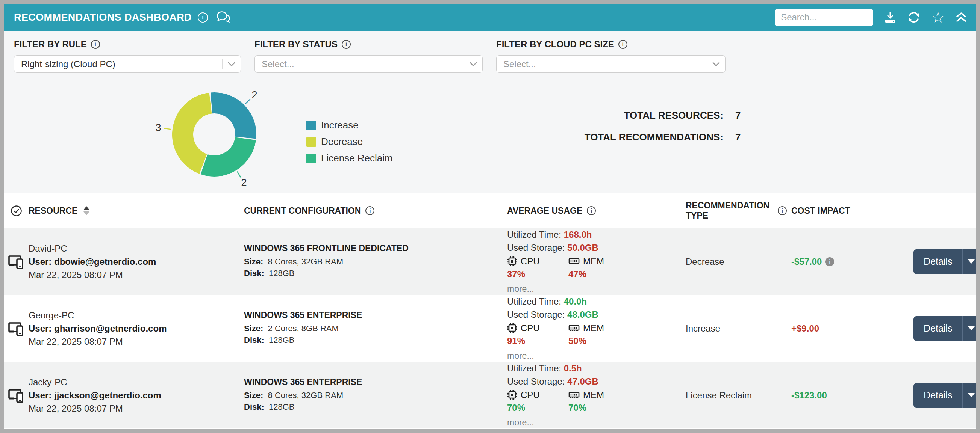  Describe the element at coordinates (132, 249) in the screenshot. I see `resource-name: David-PC` at that location.